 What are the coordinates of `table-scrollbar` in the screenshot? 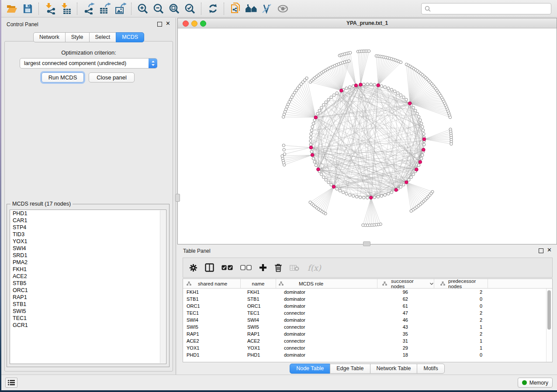 It's located at (549, 325).